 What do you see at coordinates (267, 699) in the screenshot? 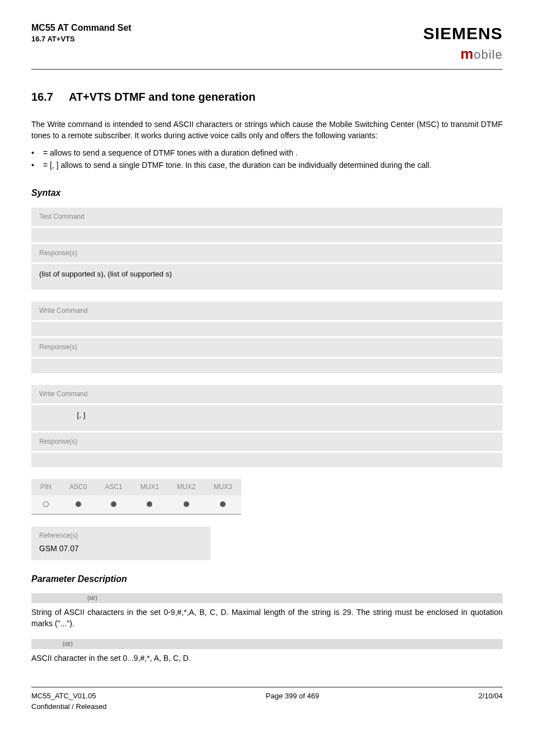
I see `page-footer: MC55_ATC_V01.05 Confidential / Released …` at bounding box center [267, 699].